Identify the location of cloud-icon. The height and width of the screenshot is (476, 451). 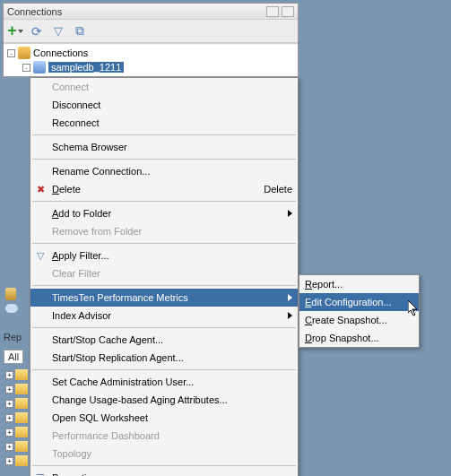
(12, 308).